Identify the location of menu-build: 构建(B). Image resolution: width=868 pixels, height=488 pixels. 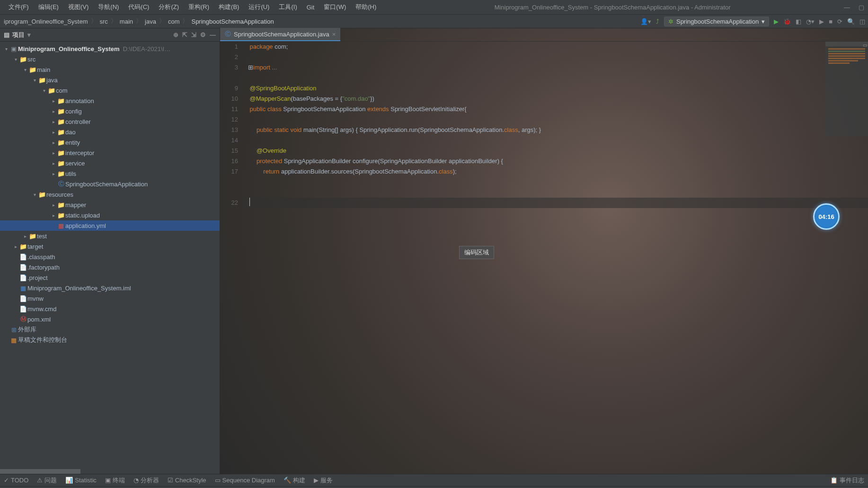
(229, 7).